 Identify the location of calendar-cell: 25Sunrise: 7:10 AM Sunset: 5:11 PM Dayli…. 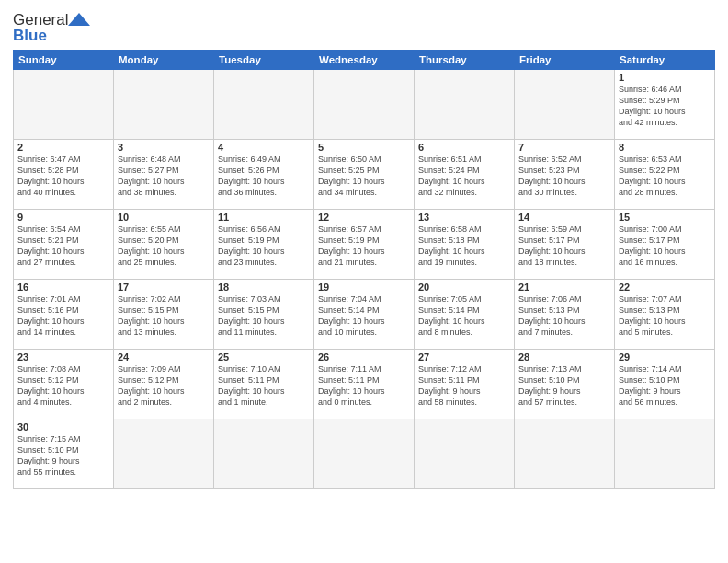
(265, 385).